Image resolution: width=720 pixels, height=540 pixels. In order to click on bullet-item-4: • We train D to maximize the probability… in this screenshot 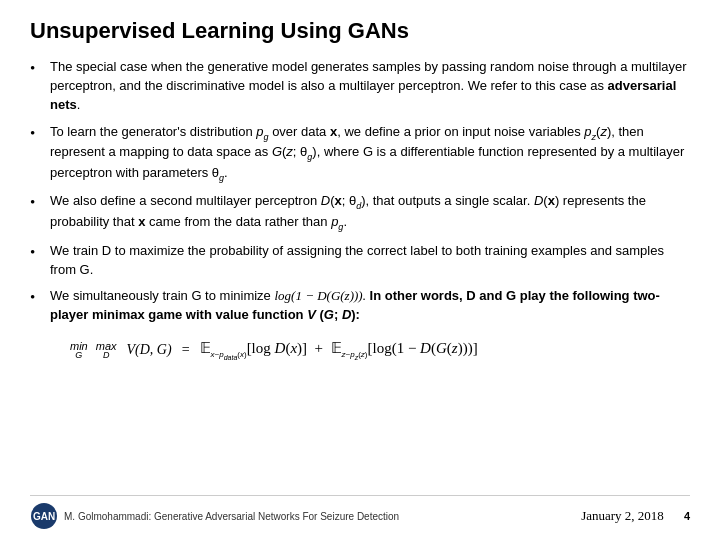, I will do `click(360, 261)`.